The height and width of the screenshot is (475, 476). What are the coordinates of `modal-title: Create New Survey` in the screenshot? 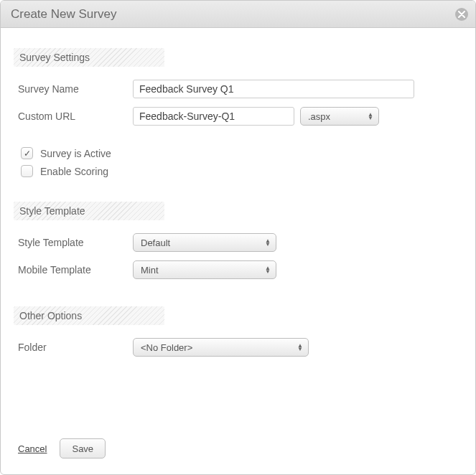 It's located at (63, 14).